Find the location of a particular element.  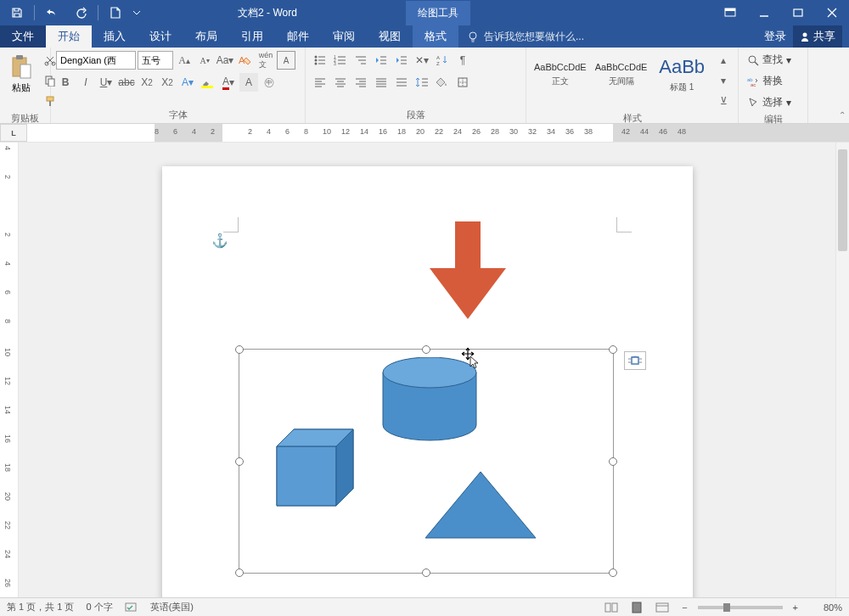

increase-indent-button is located at coordinates (402, 60).